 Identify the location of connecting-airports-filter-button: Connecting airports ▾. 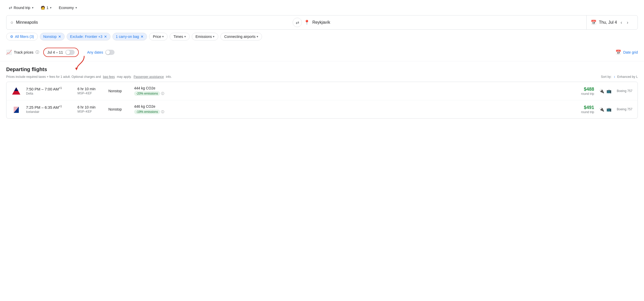
(241, 37).